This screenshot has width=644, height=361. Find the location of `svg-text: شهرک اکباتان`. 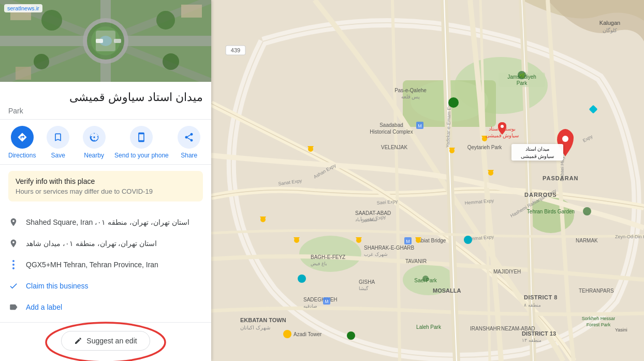

svg-text: شهرک اکباتان is located at coordinates (255, 328).